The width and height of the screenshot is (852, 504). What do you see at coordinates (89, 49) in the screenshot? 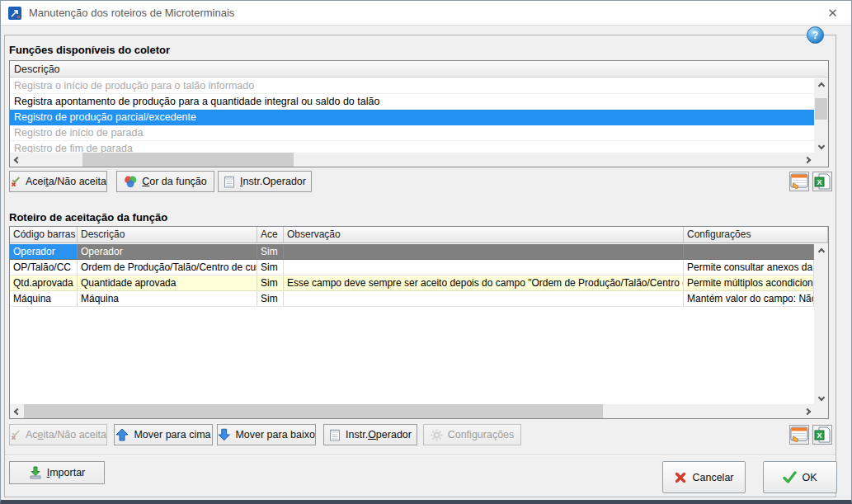
I see `functions-section-label: Funções disponíveis do coletor` at bounding box center [89, 49].